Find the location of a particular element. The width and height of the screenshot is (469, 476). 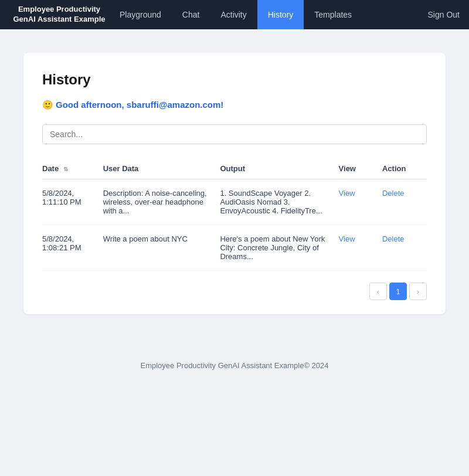

app-brand: Employee Productivity GenAI Assistant Ex… is located at coordinates (59, 15).